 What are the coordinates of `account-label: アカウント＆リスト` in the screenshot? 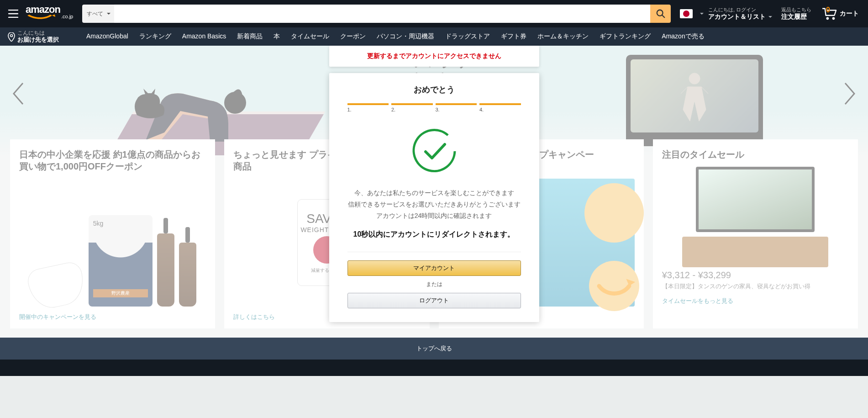 It's located at (737, 16).